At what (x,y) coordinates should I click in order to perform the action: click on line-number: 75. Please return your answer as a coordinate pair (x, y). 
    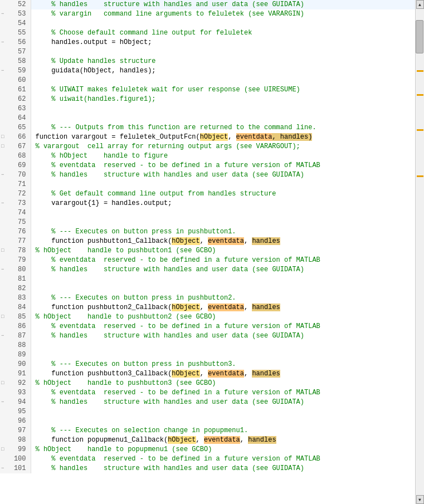
    Looking at the image, I should click on (16, 223).